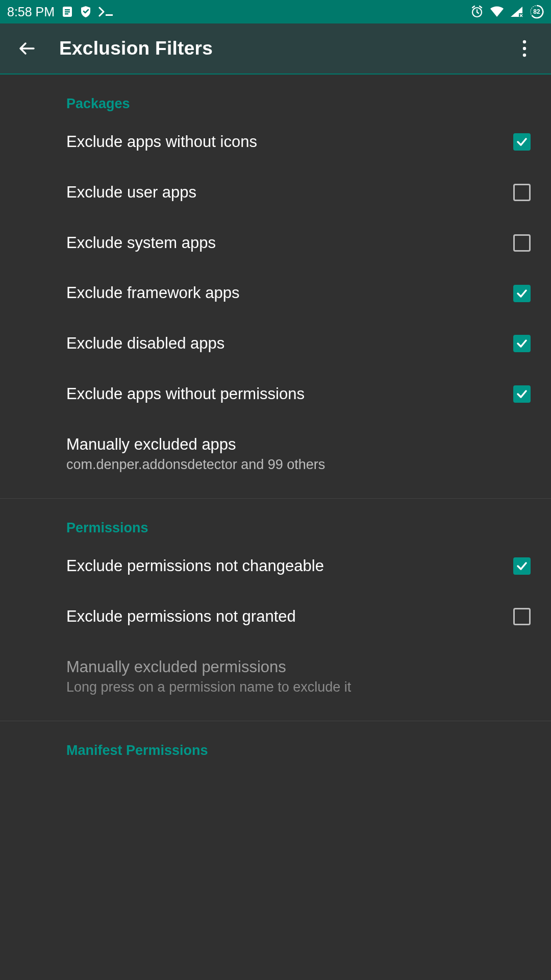 This screenshot has width=551, height=980. I want to click on setting-label: Exclude framework apps, so click(284, 293).